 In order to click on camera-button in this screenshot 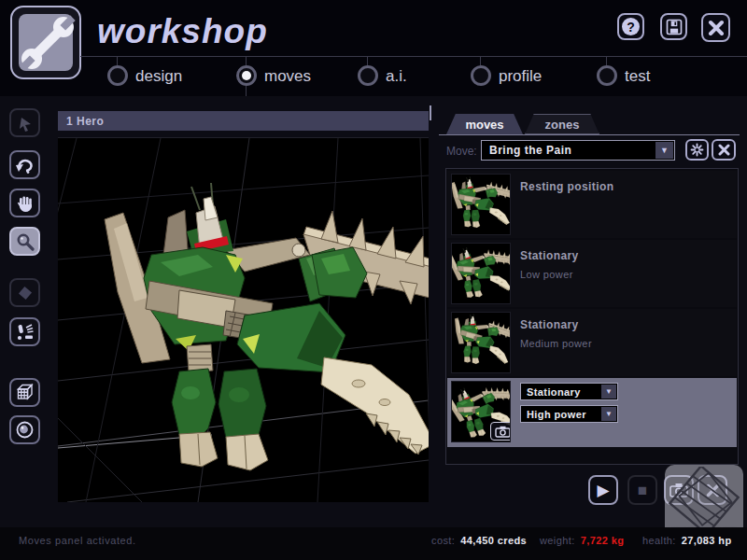, I will do `click(679, 490)`.